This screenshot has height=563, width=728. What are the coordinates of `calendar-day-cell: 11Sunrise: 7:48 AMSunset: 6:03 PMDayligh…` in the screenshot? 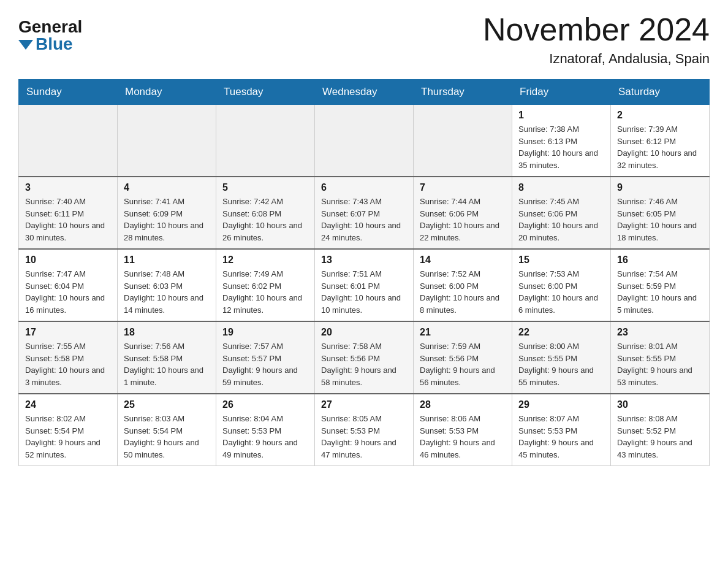 It's located at (167, 285).